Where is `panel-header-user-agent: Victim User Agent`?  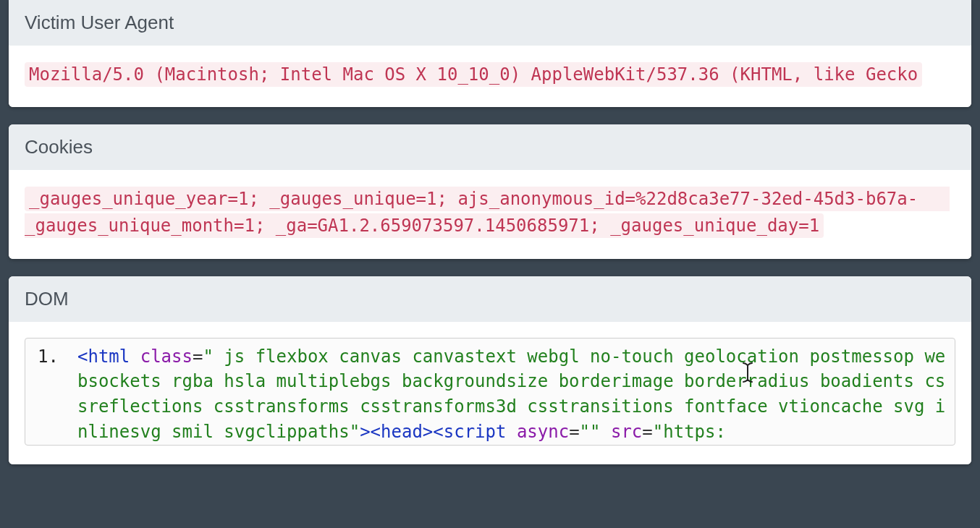
panel-header-user-agent: Victim User Agent is located at coordinates (490, 23).